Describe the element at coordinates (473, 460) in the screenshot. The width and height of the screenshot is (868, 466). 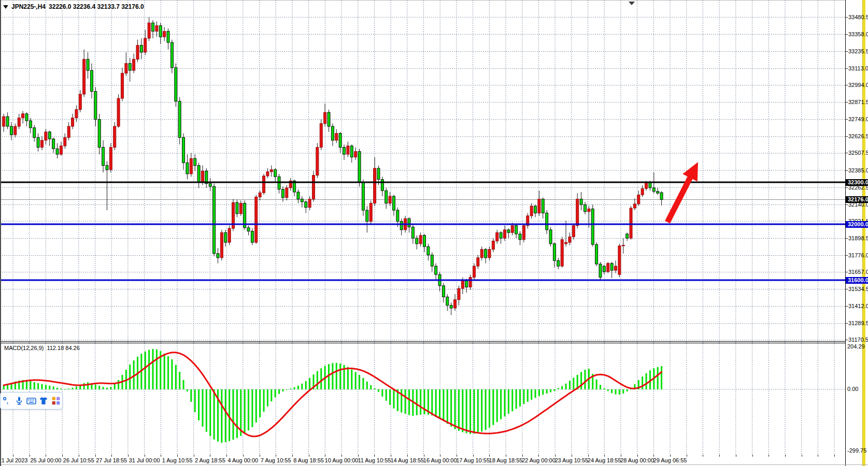
I see `time-axis-label: 17 Aug 10:55` at that location.